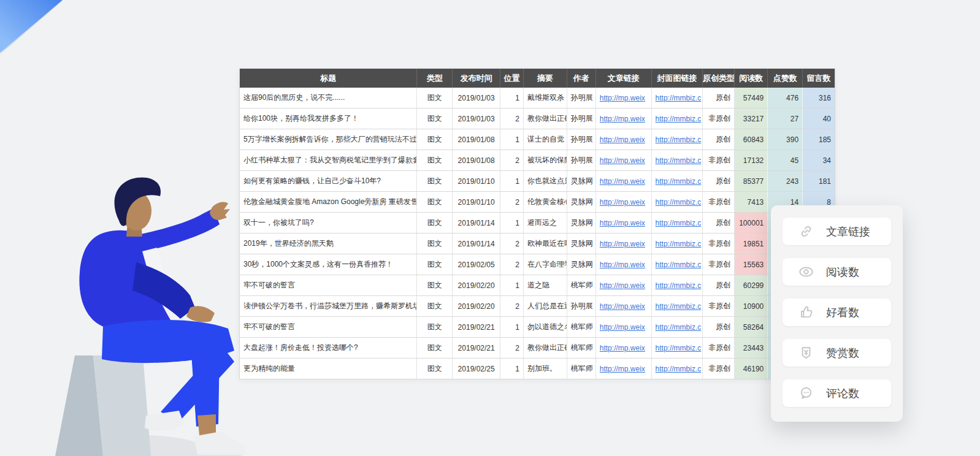  What do you see at coordinates (477, 98) in the screenshot?
I see `cell-date: 2019/01/03` at bounding box center [477, 98].